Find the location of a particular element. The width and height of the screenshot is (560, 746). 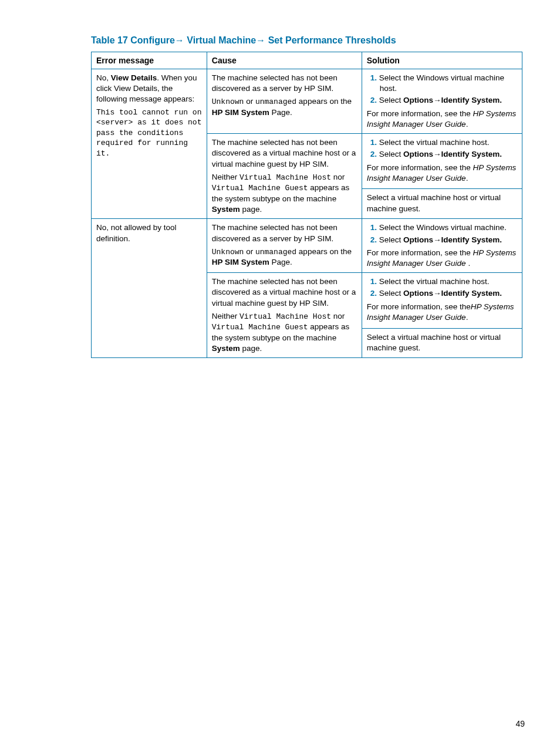

header-cause: Cause is located at coordinates (284, 61).